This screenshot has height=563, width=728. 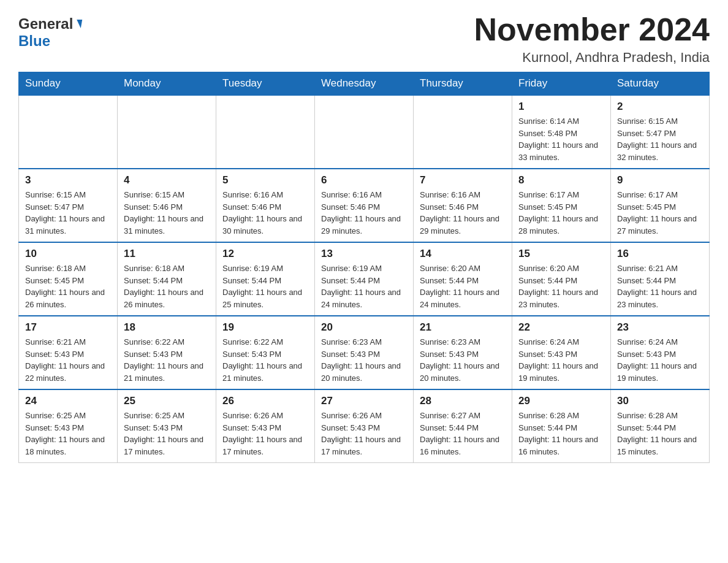 What do you see at coordinates (661, 426) in the screenshot?
I see `calendar-cell: 30Sunrise: 6:28 AMSunset: 5:44 PMDayligh…` at bounding box center [661, 426].